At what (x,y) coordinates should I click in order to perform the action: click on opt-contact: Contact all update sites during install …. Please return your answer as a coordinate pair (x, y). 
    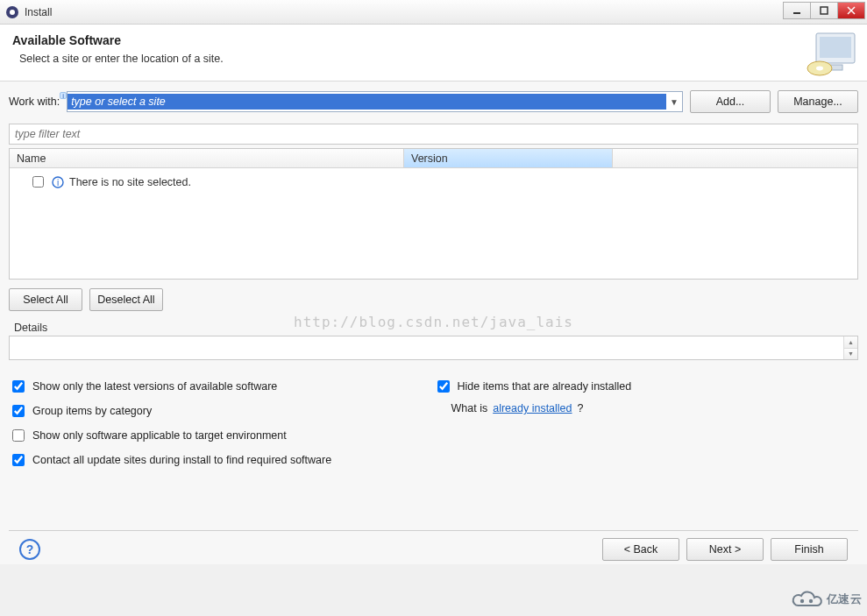
    Looking at the image, I should click on (221, 460).